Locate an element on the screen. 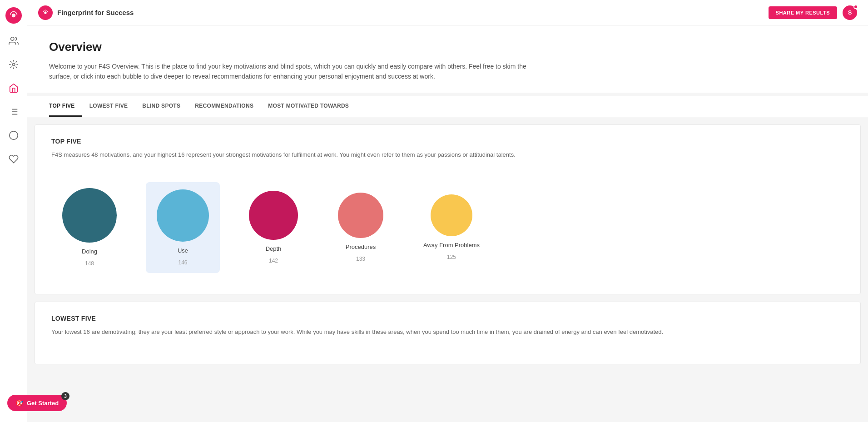 This screenshot has height=422, width=868. get-started-badge: 3 is located at coordinates (65, 396).